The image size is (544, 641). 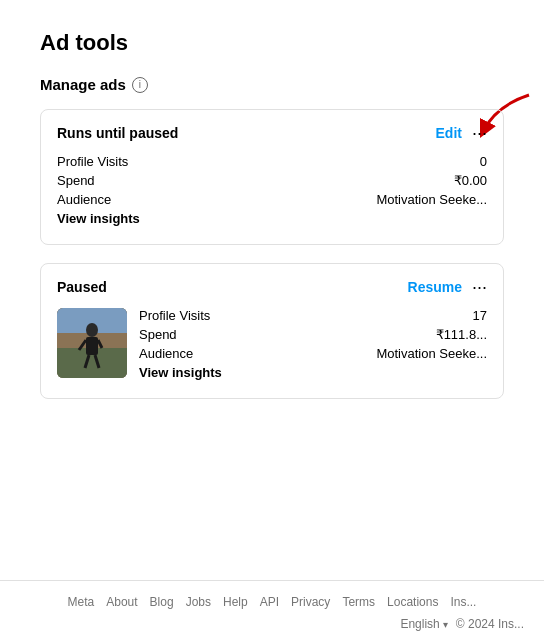 What do you see at coordinates (84, 200) in the screenshot?
I see `ad-1-stat-2-label: Audience` at bounding box center [84, 200].